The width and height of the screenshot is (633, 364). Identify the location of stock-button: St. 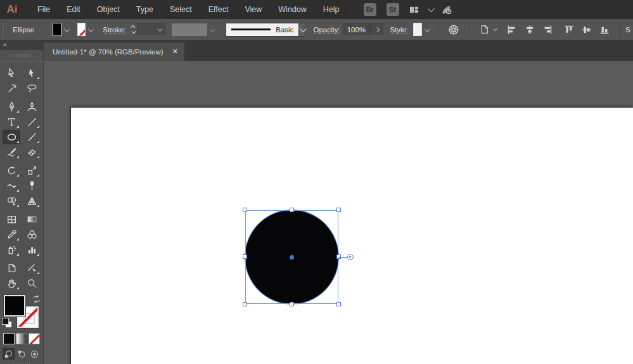
(393, 9).